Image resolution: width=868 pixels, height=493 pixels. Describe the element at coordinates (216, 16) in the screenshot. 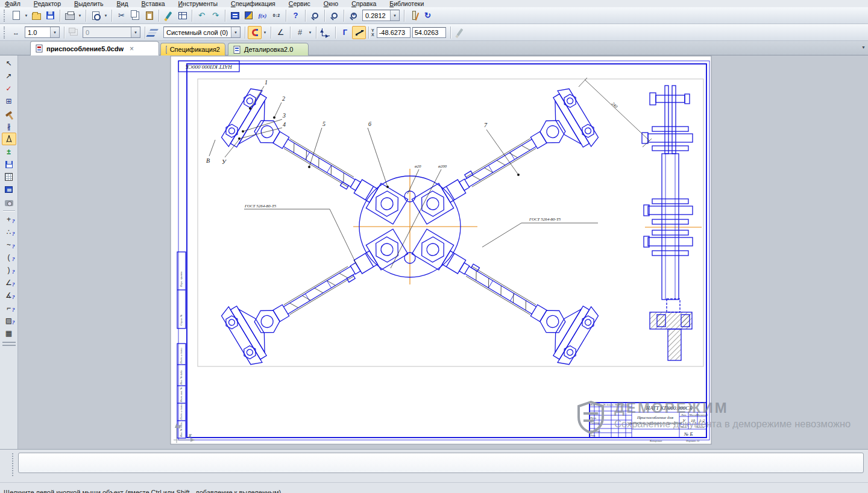

I see `redo-button: ↷` at that location.